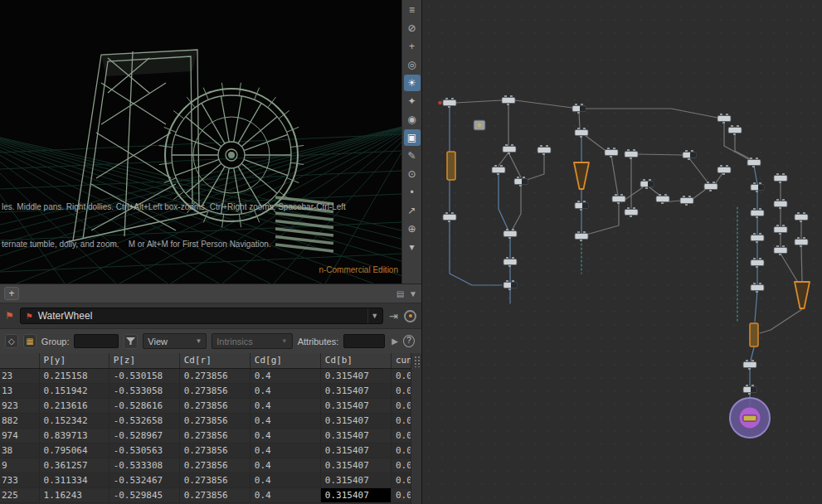  What do you see at coordinates (412, 211) in the screenshot?
I see `transform-icon: ↗` at bounding box center [412, 211].